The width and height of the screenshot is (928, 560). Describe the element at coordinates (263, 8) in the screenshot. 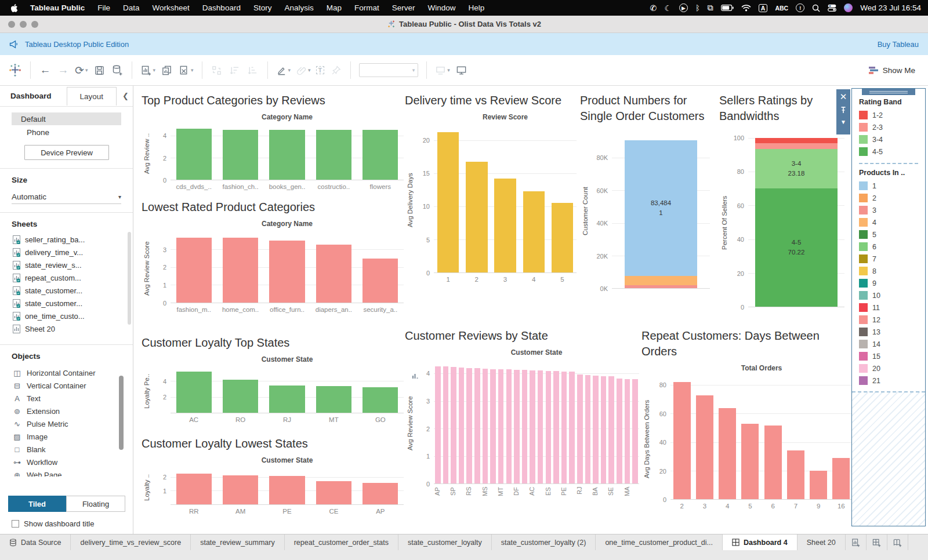

I see `menu-item: Story` at that location.